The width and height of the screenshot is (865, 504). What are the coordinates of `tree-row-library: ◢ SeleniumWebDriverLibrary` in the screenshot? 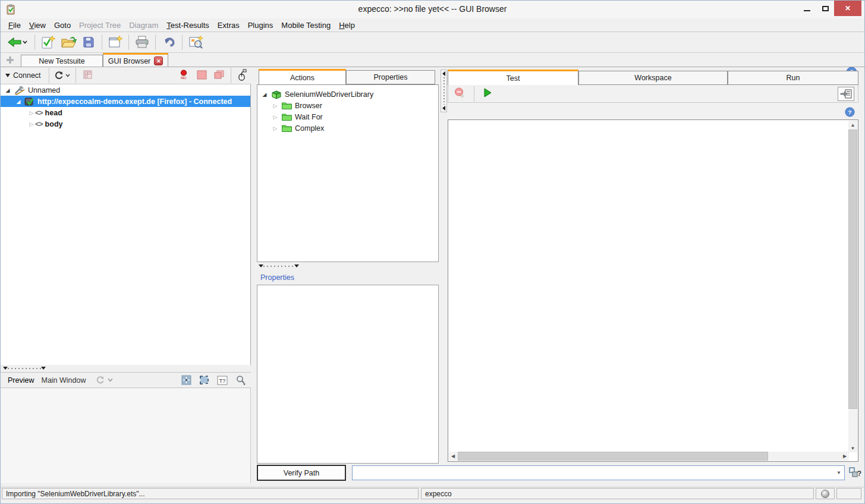 It's located at (348, 94).